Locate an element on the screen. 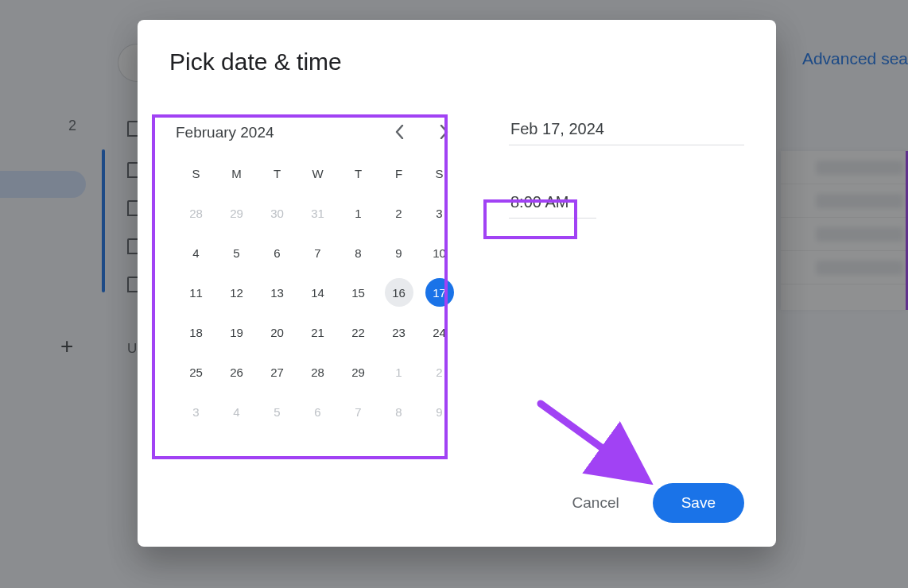 The image size is (908, 588). calendar-day: 18 is located at coordinates (196, 332).